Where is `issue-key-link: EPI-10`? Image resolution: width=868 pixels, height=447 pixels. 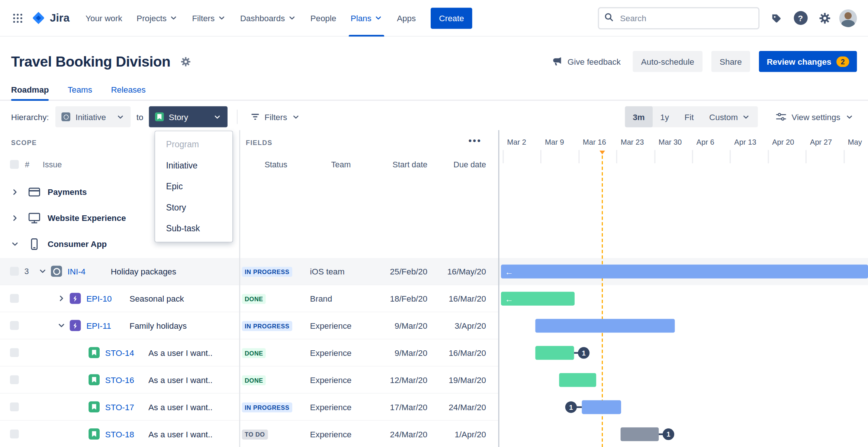
issue-key-link: EPI-10 is located at coordinates (106, 298).